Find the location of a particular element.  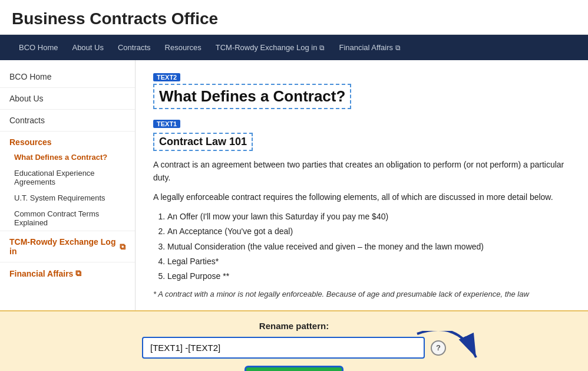

help-button: ? is located at coordinates (438, 348).